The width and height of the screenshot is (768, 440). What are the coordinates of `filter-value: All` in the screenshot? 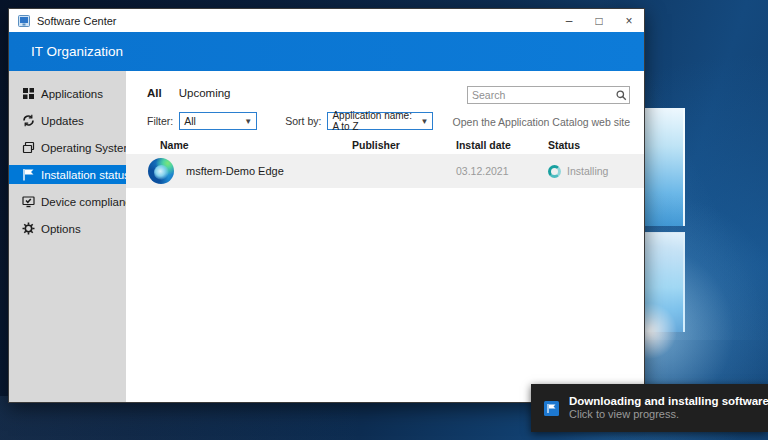 It's located at (190, 121).